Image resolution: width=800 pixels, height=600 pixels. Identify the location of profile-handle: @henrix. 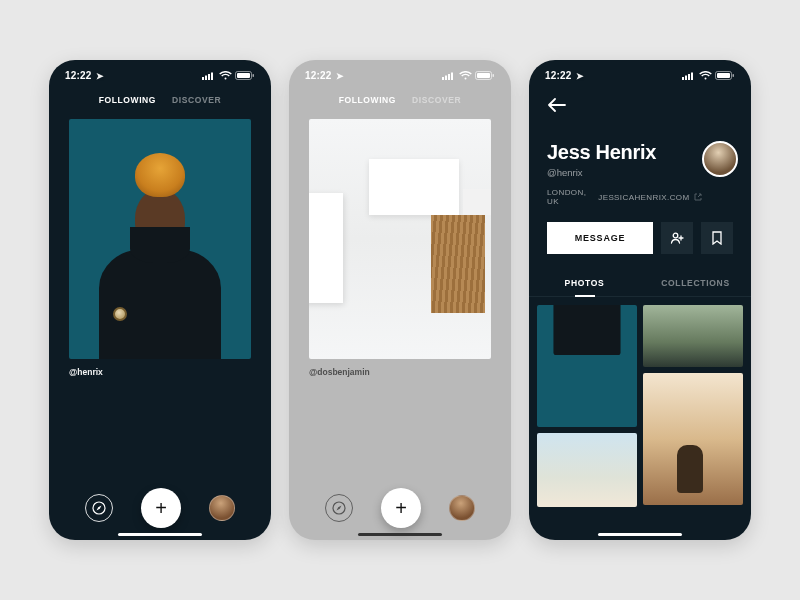
(624, 172).